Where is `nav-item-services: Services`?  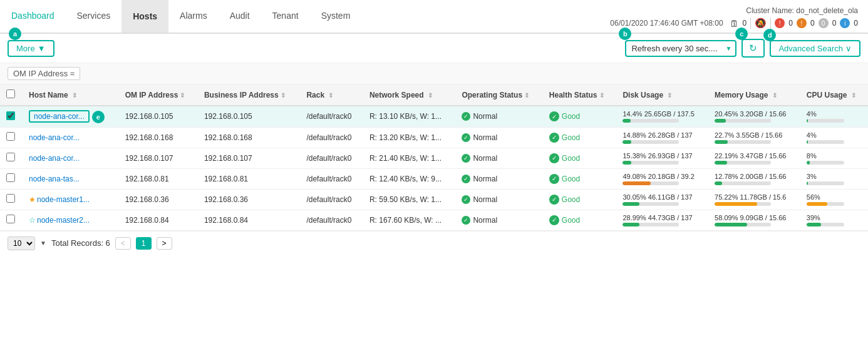
nav-item-services: Services is located at coordinates (94, 16).